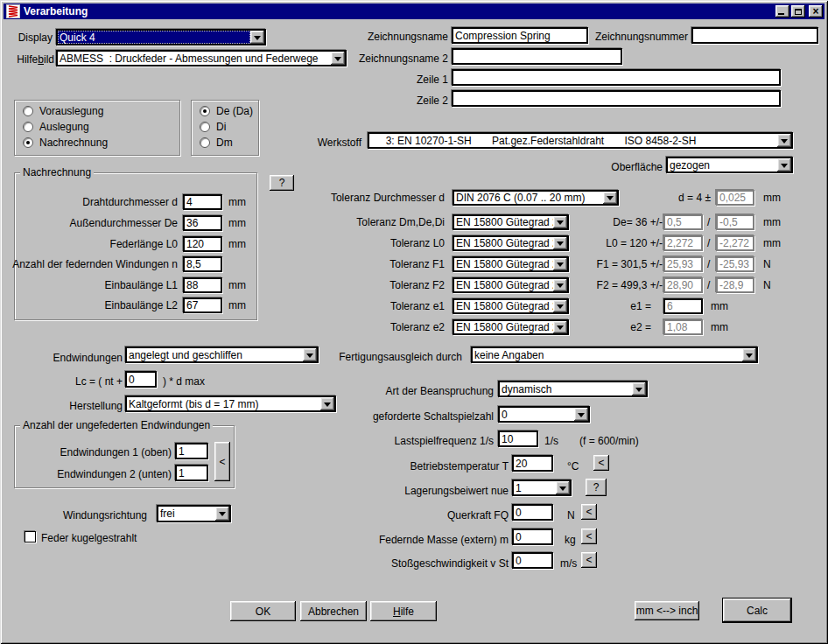 Image resolution: width=828 pixels, height=644 pixels. I want to click on toleranz-l0-combobox: EN 15800 Gütegrad 2, so click(511, 243).